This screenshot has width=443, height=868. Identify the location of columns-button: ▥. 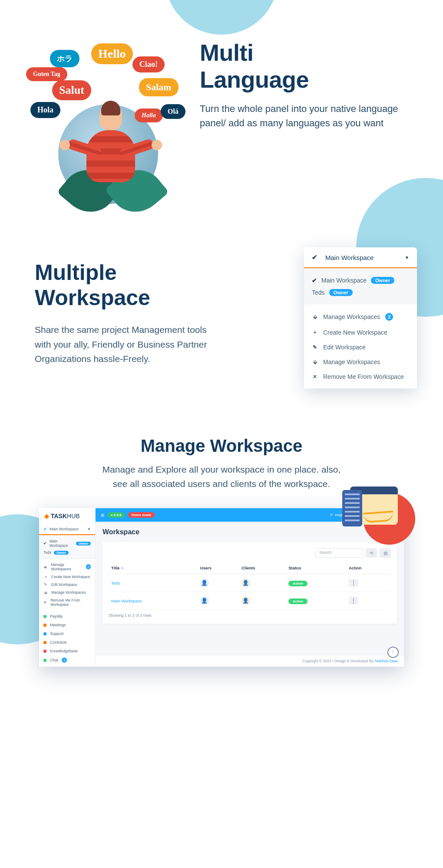
(385, 553).